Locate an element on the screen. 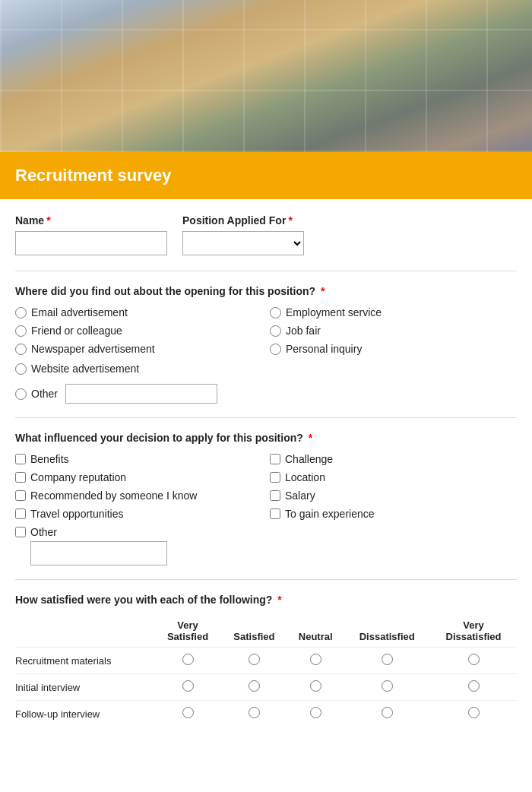  col-header-dissatisfied: Dissatisfied is located at coordinates (387, 631).